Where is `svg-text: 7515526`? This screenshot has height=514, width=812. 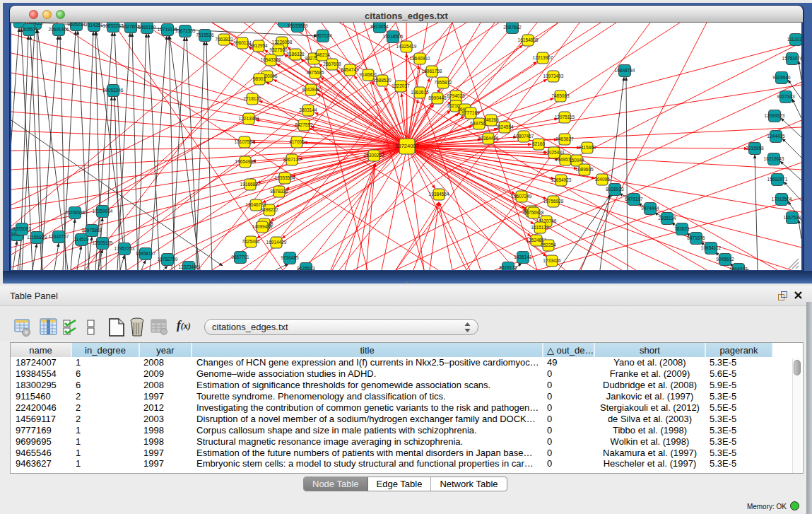
svg-text: 7515526 is located at coordinates (205, 35).